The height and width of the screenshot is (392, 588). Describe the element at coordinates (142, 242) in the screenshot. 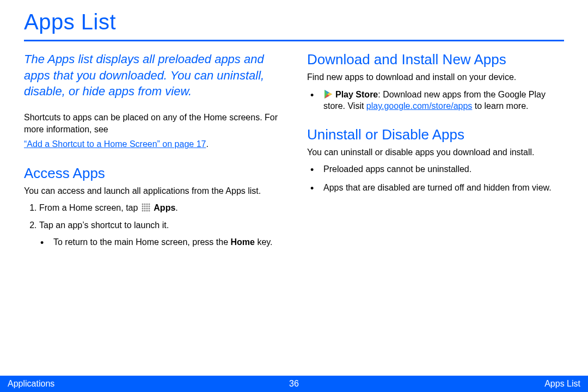

I see `step-2-sub-a: To return to the main Home screen, press…` at that location.